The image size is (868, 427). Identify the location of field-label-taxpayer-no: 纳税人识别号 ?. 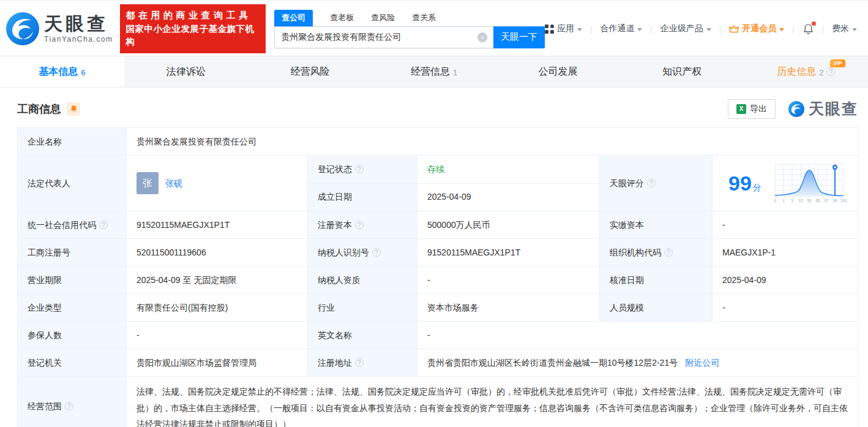
(362, 252).